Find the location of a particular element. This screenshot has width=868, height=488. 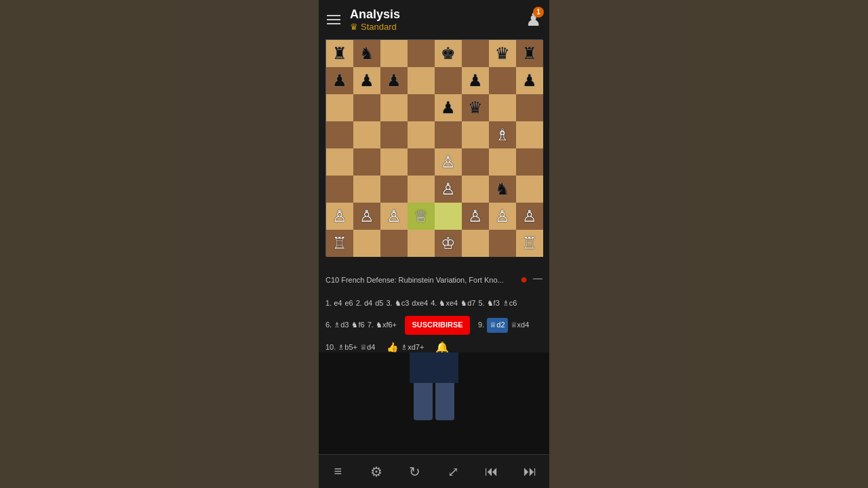

board-cell-r2c0 is located at coordinates (340, 108).